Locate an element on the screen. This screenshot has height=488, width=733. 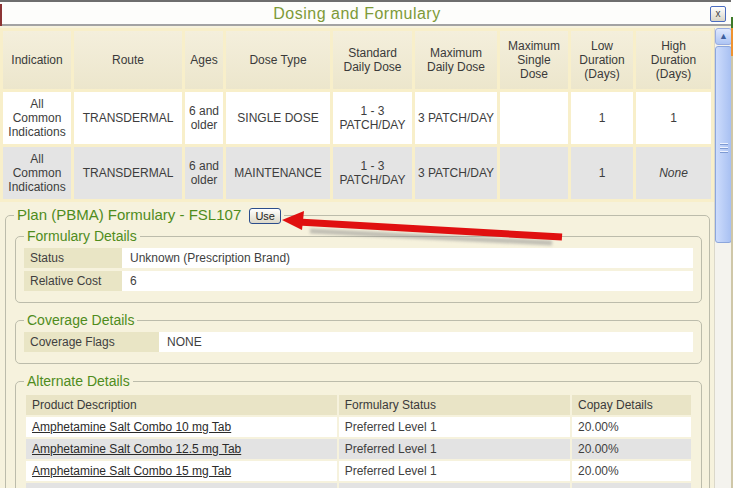
formulary-details-legend: Formulary Details is located at coordinates (82, 236).